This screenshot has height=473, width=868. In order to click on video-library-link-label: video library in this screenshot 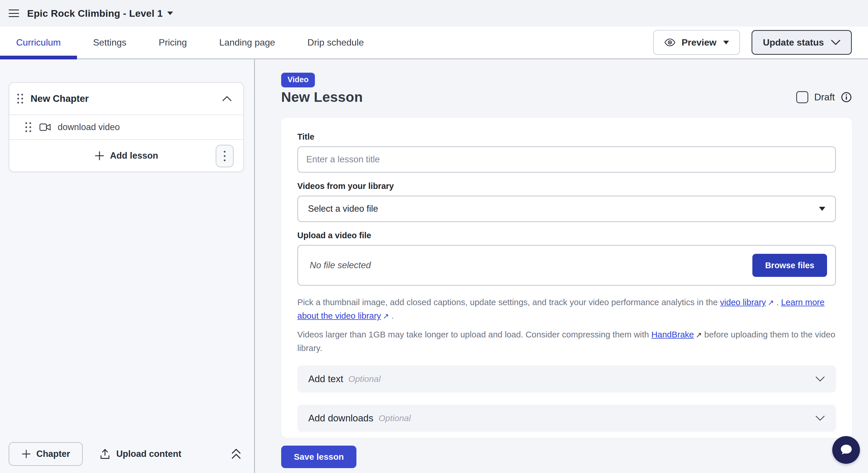, I will do `click(743, 302)`.